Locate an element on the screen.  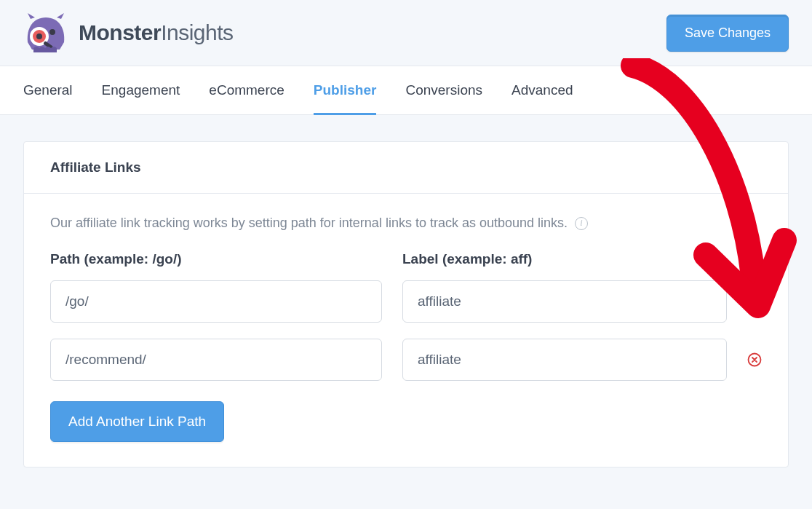
path-column-header: Path (example: /go/) is located at coordinates (216, 259).